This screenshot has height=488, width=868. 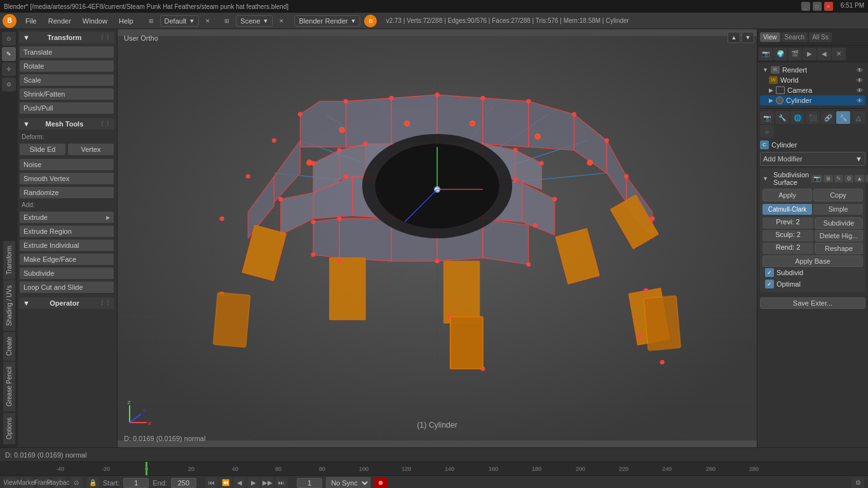 I want to click on menu-file: File, so click(x=31, y=21).